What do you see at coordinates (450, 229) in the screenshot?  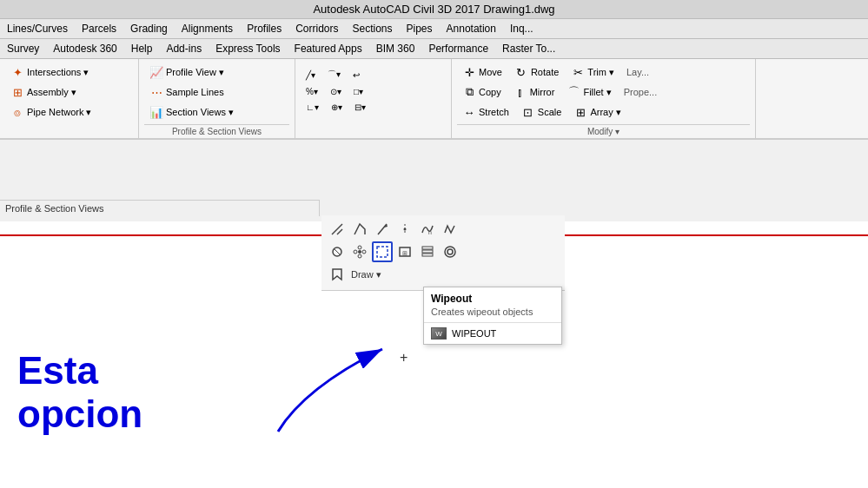 I see `draw-zigzag` at bounding box center [450, 229].